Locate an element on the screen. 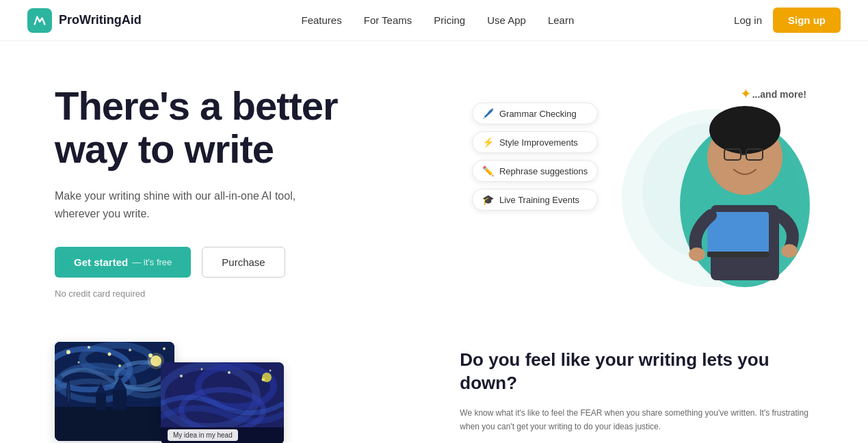 The width and height of the screenshot is (868, 443). no-credit-card-notice: No credit card required is located at coordinates (263, 294).